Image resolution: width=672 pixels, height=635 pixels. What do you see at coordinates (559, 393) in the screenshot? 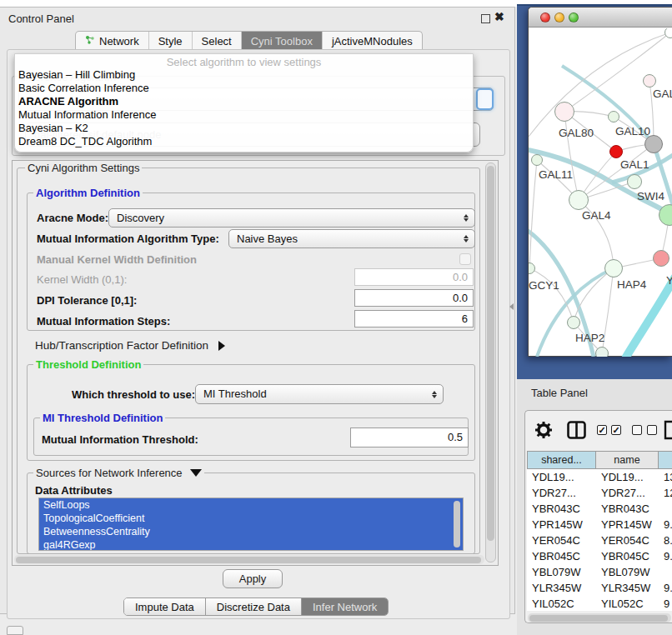
I see `table-panel-title: Table Panel` at bounding box center [559, 393].